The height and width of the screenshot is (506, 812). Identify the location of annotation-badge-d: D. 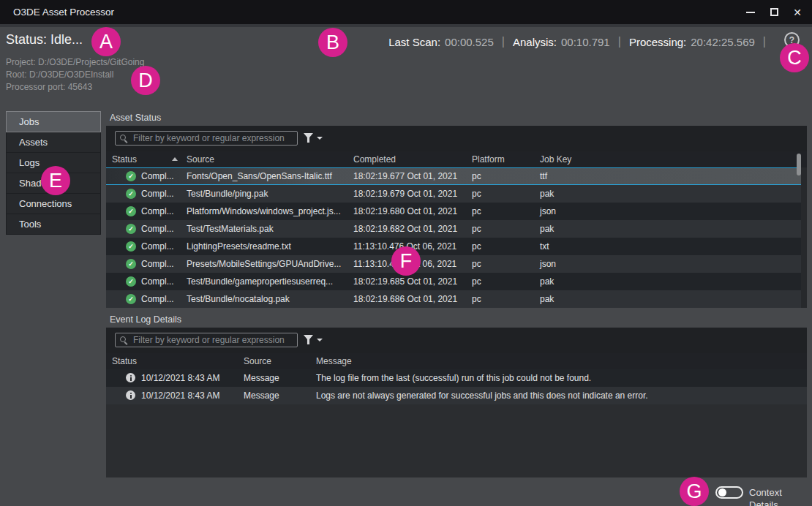
(146, 80).